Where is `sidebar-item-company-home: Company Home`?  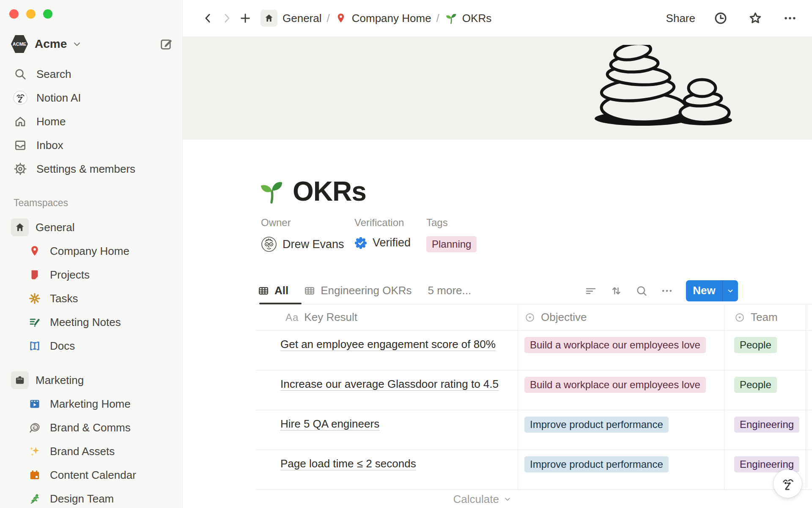 sidebar-item-company-home: Company Home is located at coordinates (91, 251).